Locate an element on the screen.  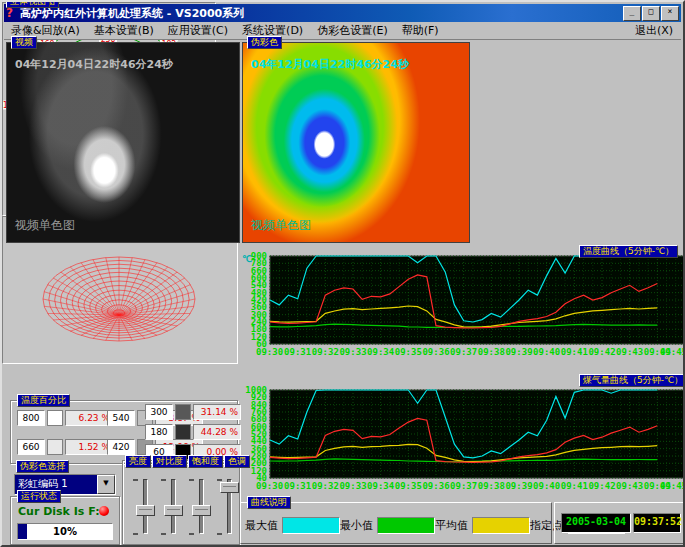
legend-label: 平均值 is located at coordinates (452, 526).